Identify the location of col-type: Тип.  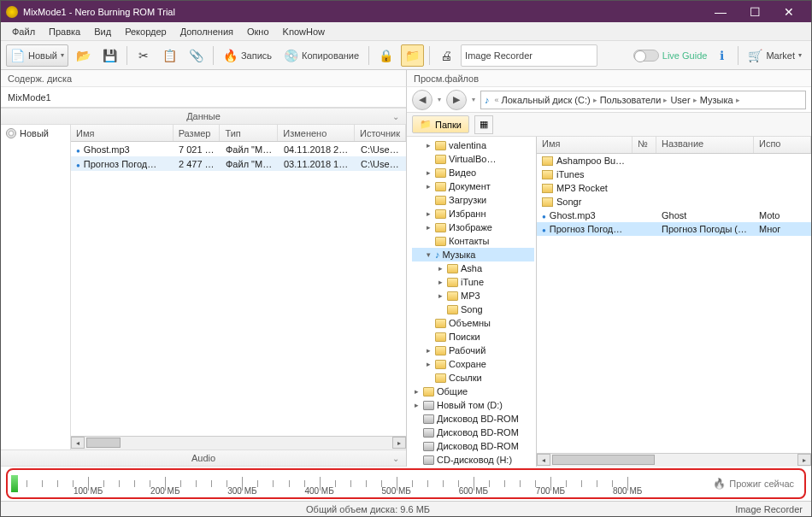
(249, 133).